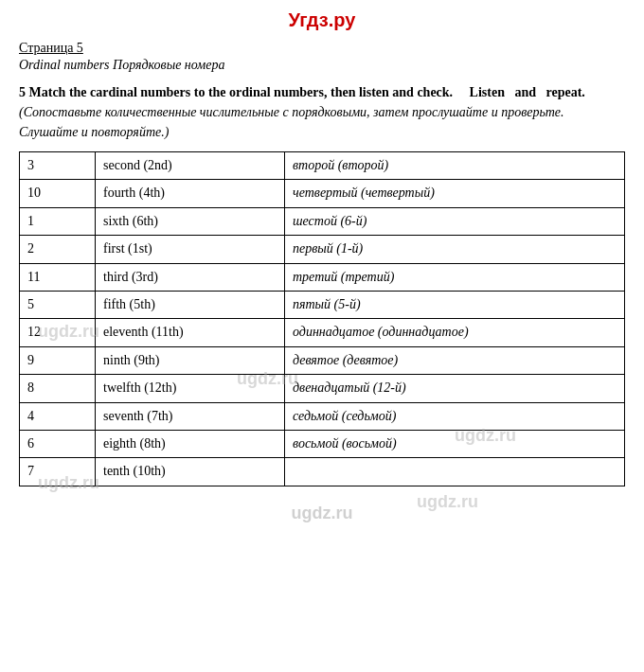  What do you see at coordinates (455, 333) in the screenshot?
I see `col-ordinal-ru: одиннадцатое (одиннадцатое)` at bounding box center [455, 333].